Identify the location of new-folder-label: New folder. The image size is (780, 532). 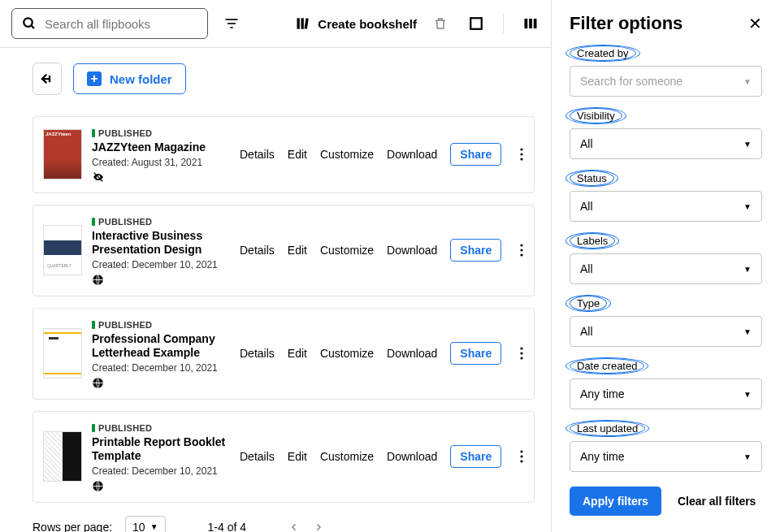
(141, 80).